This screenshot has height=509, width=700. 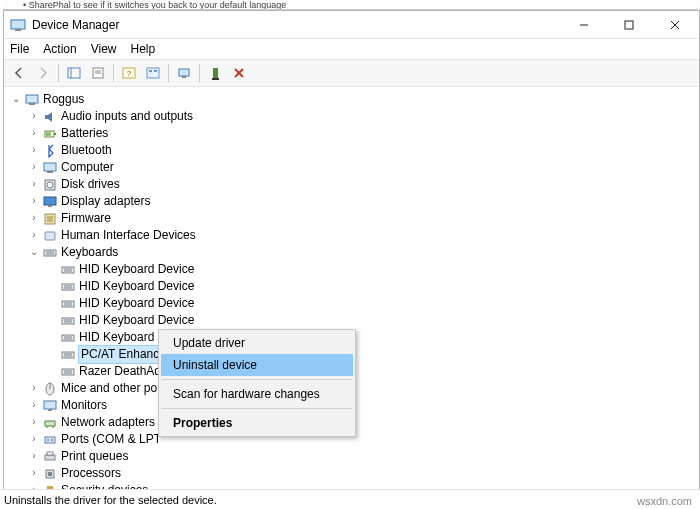 I want to click on tree-category: ⌄Keyboards, so click(x=354, y=252).